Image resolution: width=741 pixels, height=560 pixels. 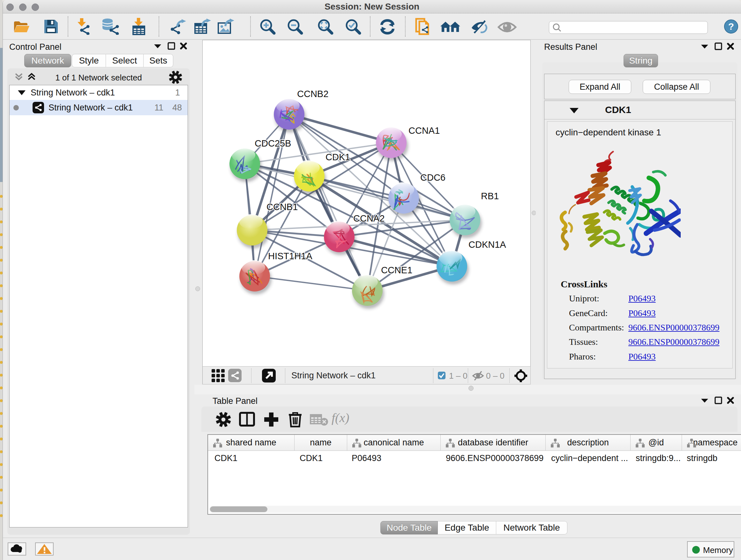 What do you see at coordinates (282, 207) in the screenshot?
I see `svg-text: CCNB1` at bounding box center [282, 207].